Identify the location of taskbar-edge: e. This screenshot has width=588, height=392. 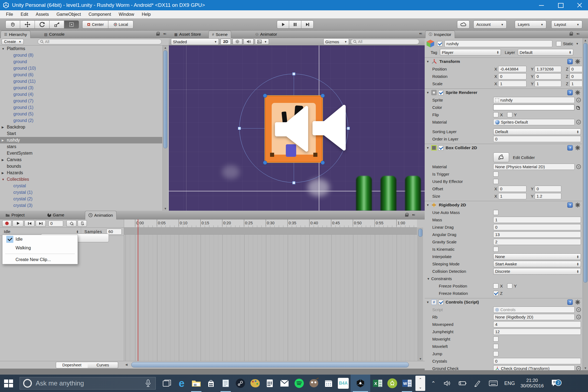
(182, 383).